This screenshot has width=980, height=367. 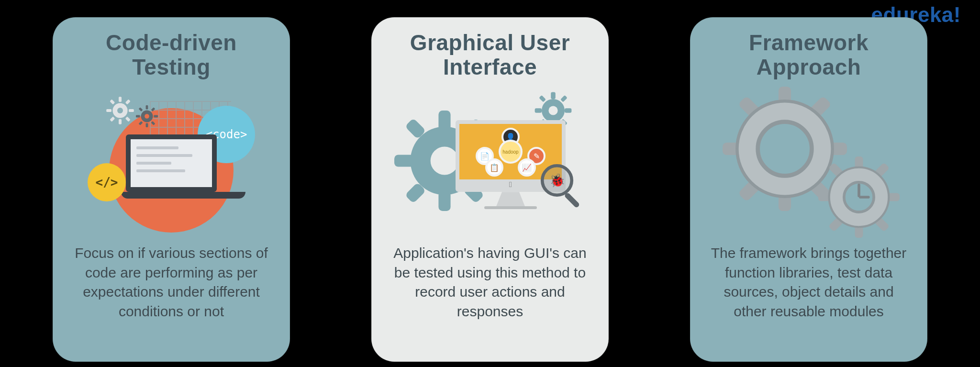 What do you see at coordinates (490, 55) in the screenshot?
I see `card-title: Graphical User Interface` at bounding box center [490, 55].